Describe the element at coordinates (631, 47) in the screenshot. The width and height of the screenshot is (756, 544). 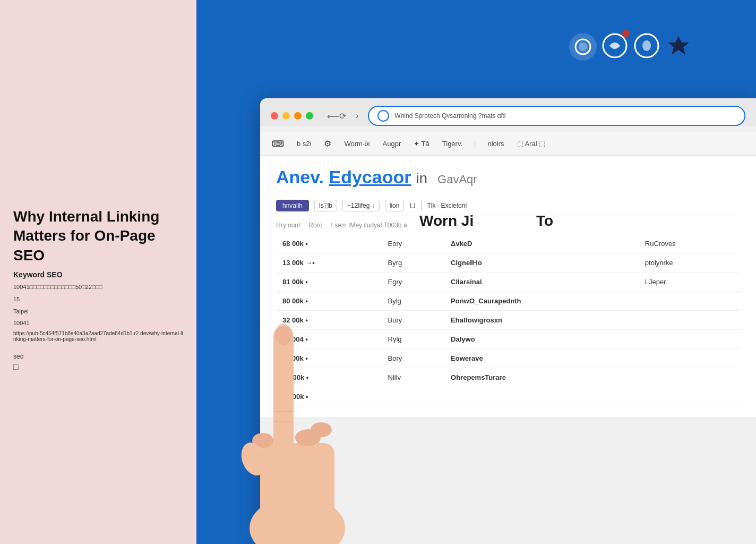
I see `top-icons` at that location.